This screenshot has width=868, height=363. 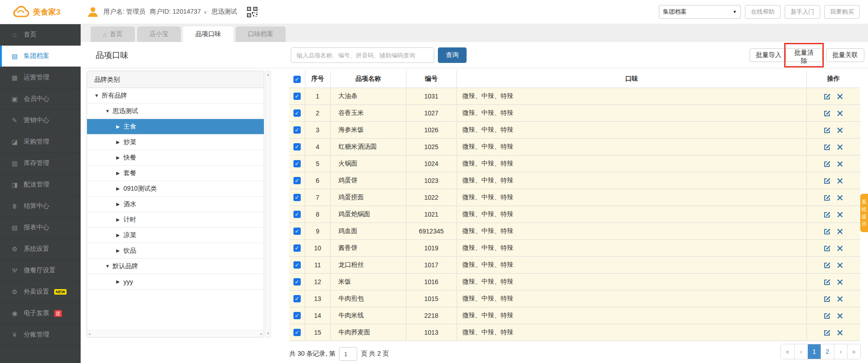 What do you see at coordinates (175, 235) in the screenshot?
I see `tree-node: ▶凉菜` at bounding box center [175, 235].